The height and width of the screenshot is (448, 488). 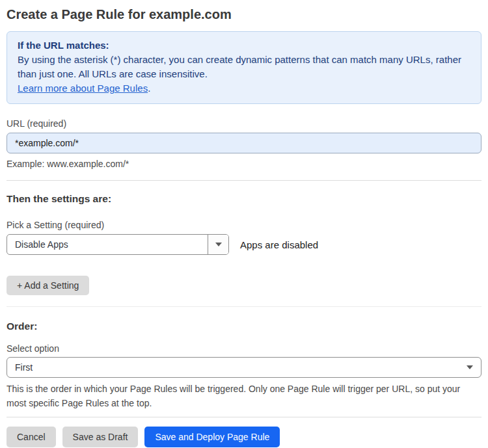 I want to click on setting-select-arrow-button, so click(x=218, y=244).